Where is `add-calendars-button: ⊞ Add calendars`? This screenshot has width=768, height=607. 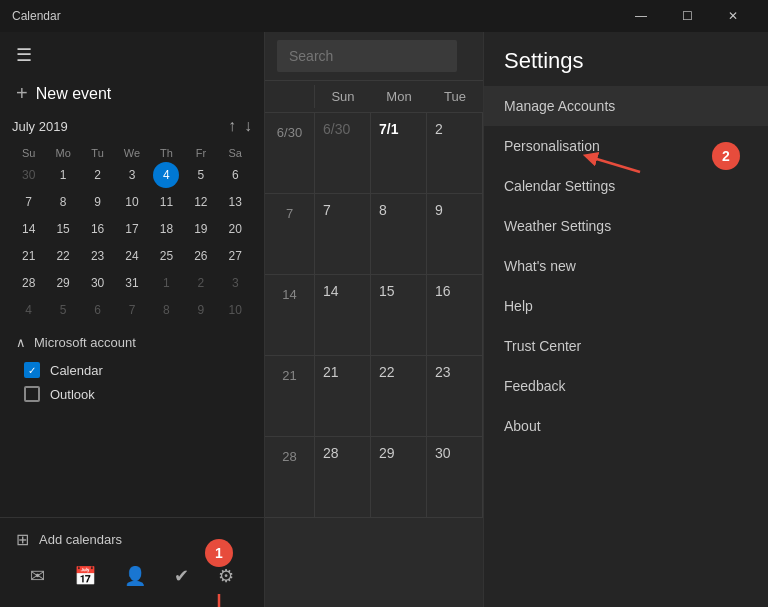
add-calendars-button: ⊞ Add calendars is located at coordinates (132, 540).